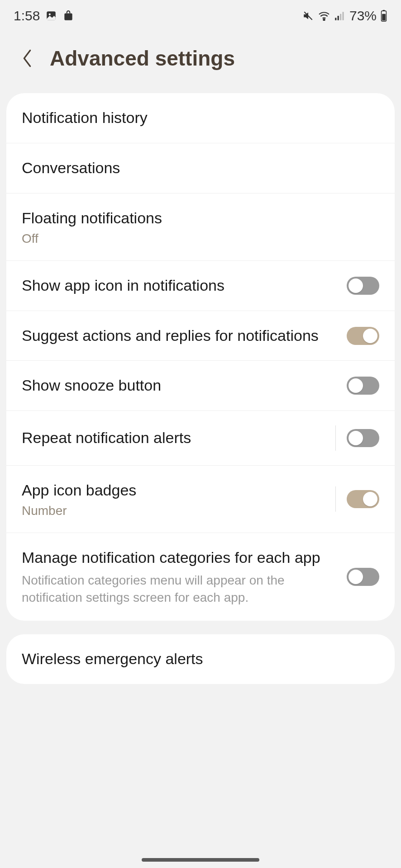 The image size is (401, 868). Describe the element at coordinates (27, 16) in the screenshot. I see `status-time: 1:58` at that location.